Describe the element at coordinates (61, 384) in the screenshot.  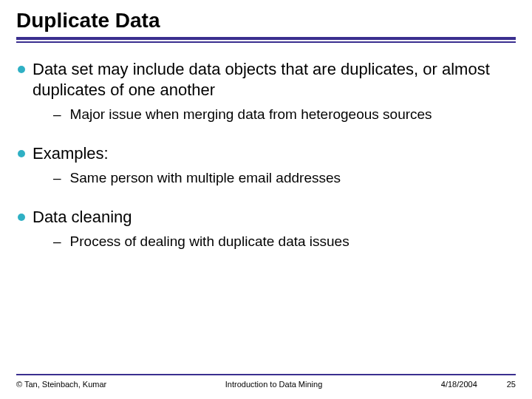
I see `footer-copyright: © Tan, Steinbach, Kumar` at that location.